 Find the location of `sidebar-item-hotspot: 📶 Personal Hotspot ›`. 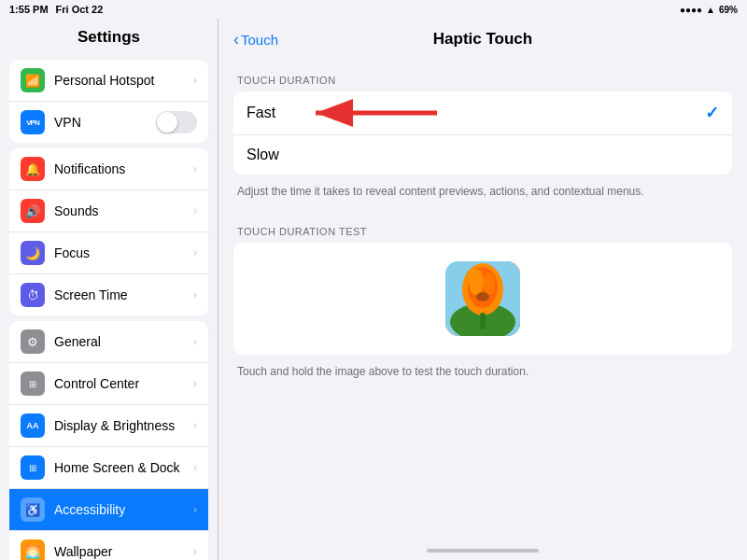

sidebar-item-hotspot: 📶 Personal Hotspot › is located at coordinates (108, 80).